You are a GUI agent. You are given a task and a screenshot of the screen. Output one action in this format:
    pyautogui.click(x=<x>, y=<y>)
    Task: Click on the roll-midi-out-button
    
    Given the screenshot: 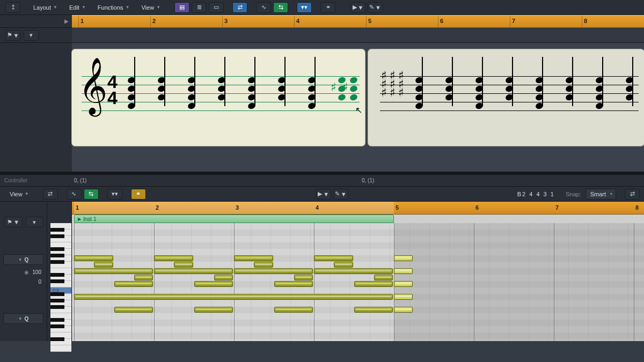 What is the action you would take?
    pyautogui.click(x=91, y=194)
    